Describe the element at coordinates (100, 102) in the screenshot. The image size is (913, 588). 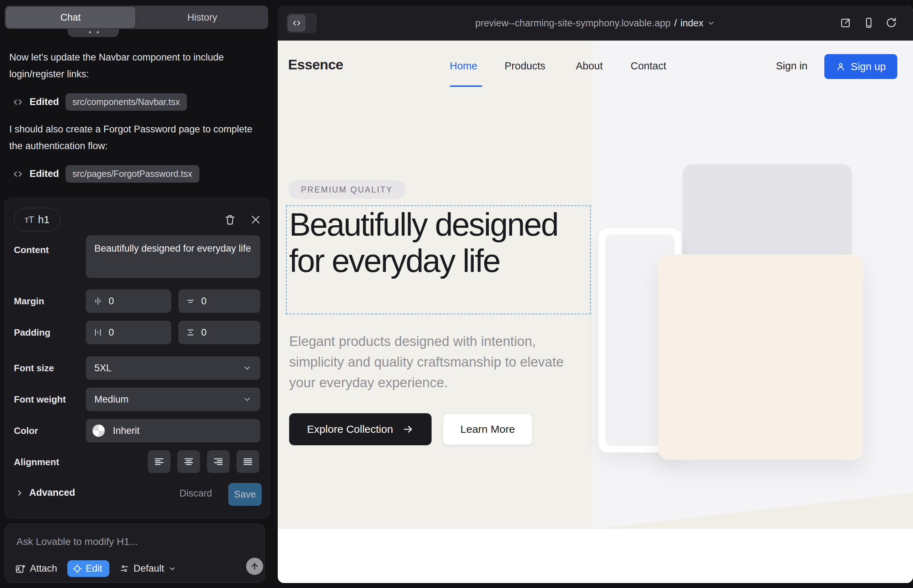
I see `edited-file-row: Edited src/components/Navbar.tsx` at that location.